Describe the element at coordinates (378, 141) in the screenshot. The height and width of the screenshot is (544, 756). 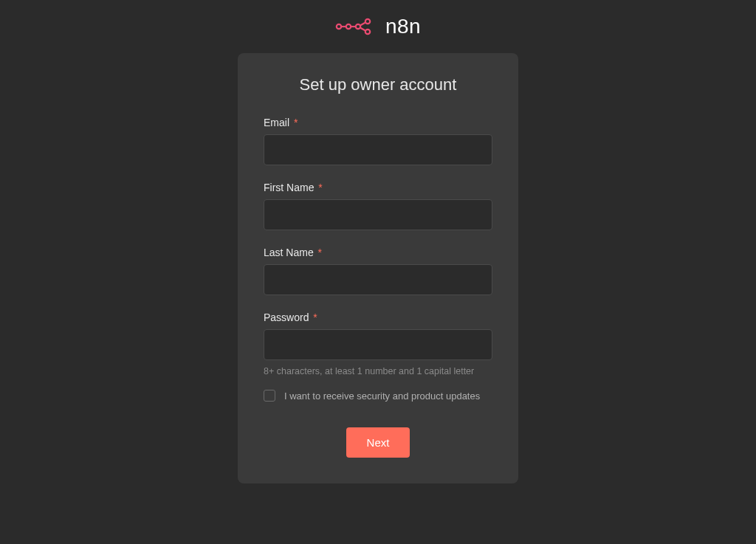
I see `email-group: Email *` at that location.